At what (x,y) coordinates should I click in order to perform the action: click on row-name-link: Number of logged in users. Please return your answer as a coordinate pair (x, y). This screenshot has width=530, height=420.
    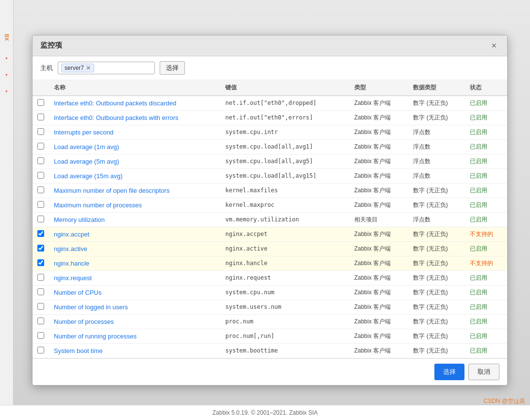
    Looking at the image, I should click on (91, 307).